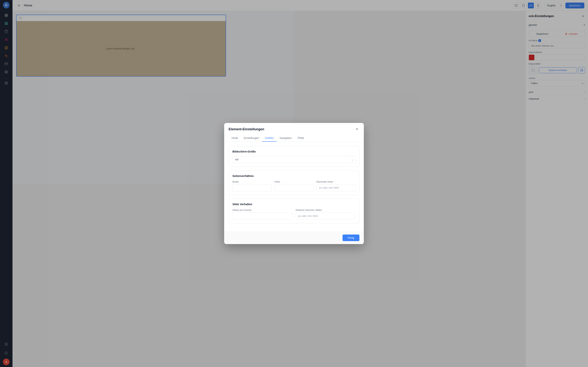 This screenshot has width=588, height=367. Describe the element at coordinates (263, 159) in the screenshot. I see `screen-size-select: xxl xl lg md sm xs` at that location.